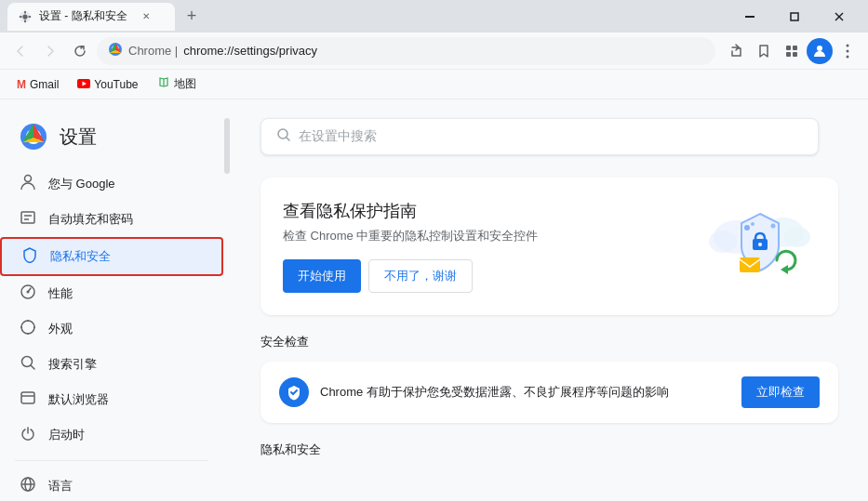 The width and height of the screenshot is (868, 501). Describe the element at coordinates (185, 84) in the screenshot. I see `maps-label: 地图` at that location.